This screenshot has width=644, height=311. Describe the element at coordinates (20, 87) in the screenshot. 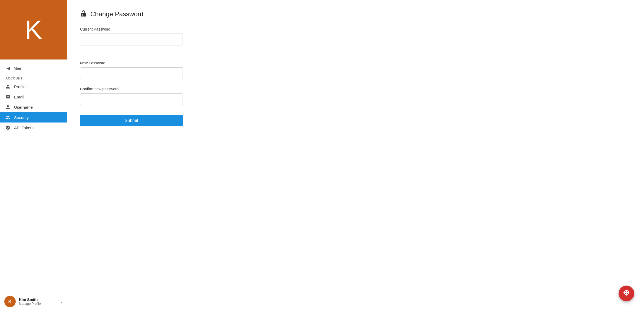

I see `sidebar-item-profile-label: Profile` at that location.